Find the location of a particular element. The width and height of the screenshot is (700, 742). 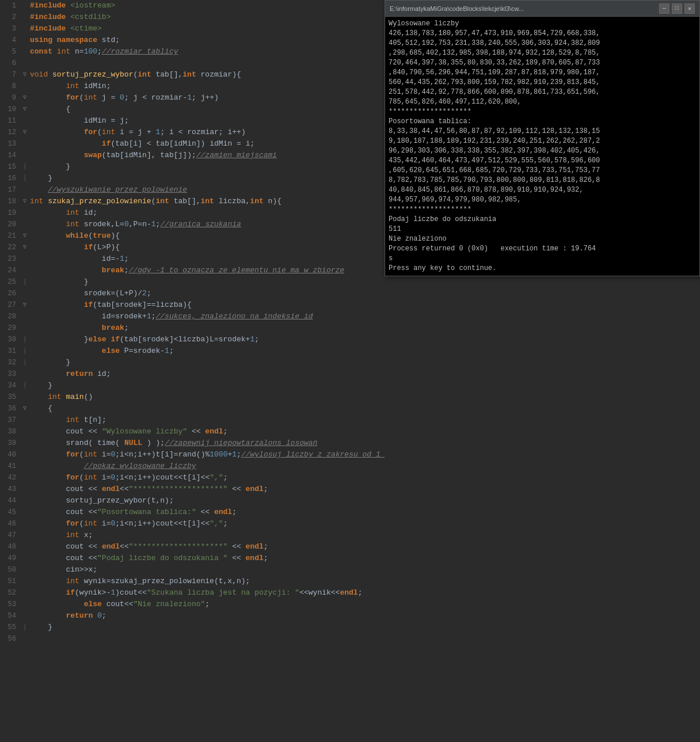

code-line-6: 6 is located at coordinates (192, 63).